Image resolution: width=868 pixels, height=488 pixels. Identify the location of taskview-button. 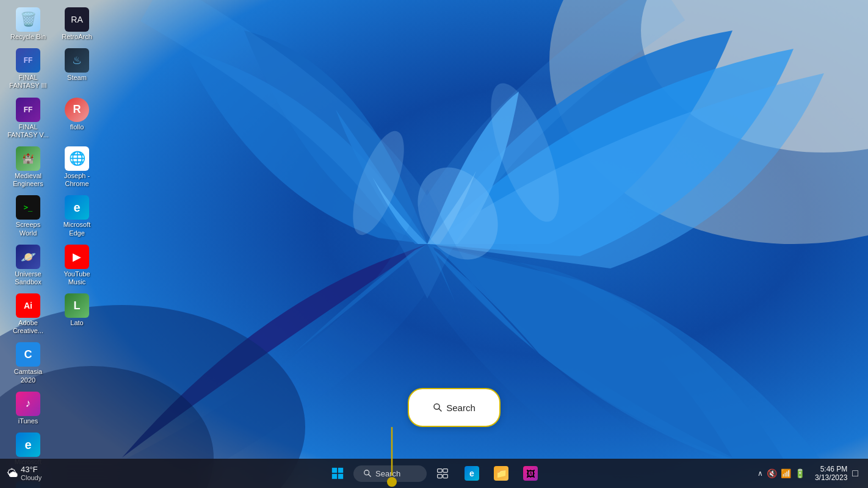
(443, 473).